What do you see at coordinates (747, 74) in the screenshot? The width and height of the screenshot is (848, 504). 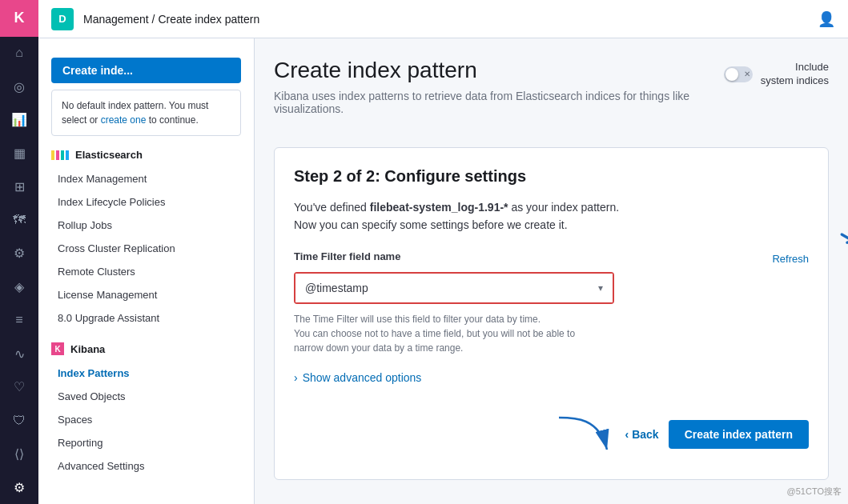 I see `toggle-x-icon: ✕` at bounding box center [747, 74].